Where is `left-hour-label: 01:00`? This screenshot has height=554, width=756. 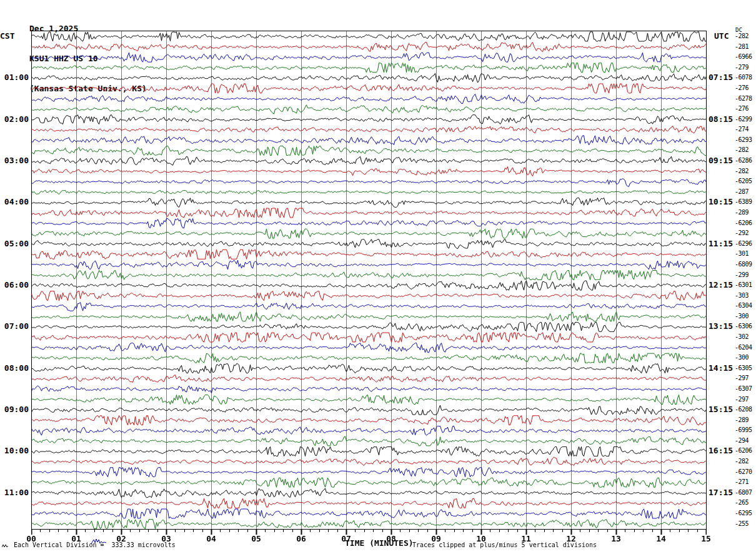
left-hour-label: 01:00 is located at coordinates (14, 78).